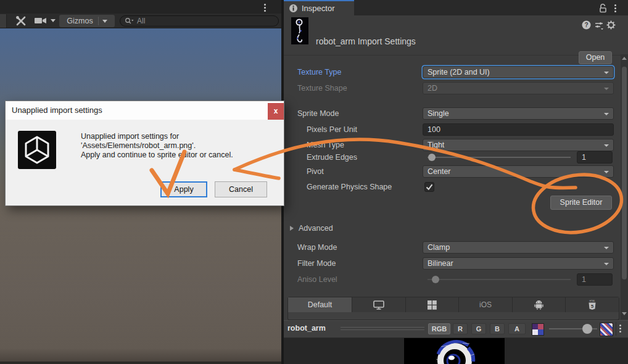 This screenshot has width=628, height=364. Describe the element at coordinates (518, 72) in the screenshot. I see `texture-type-dropdown: Sprite (2D and UI)` at that location.